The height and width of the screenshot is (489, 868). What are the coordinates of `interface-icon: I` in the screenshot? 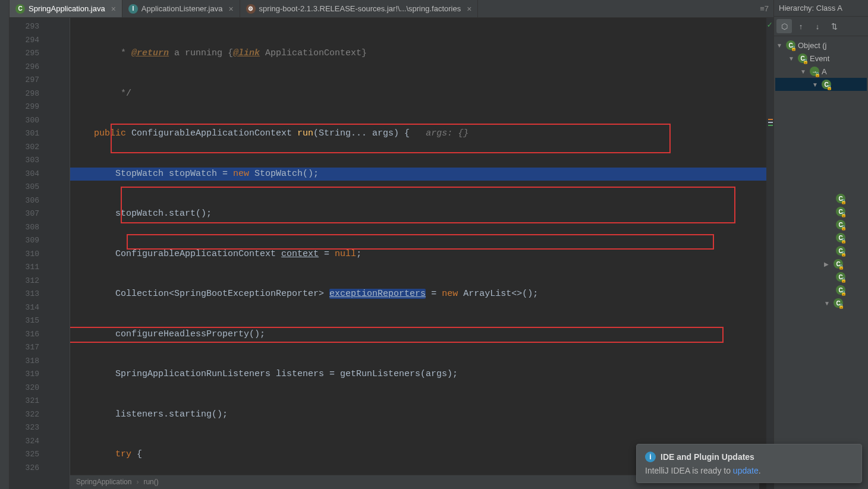 It's located at (133, 9).